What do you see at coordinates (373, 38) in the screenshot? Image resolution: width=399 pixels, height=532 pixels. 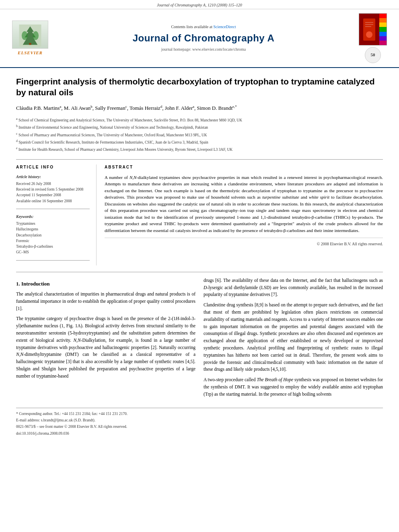 I see `journal-cover-section: 50` at bounding box center [373, 38].